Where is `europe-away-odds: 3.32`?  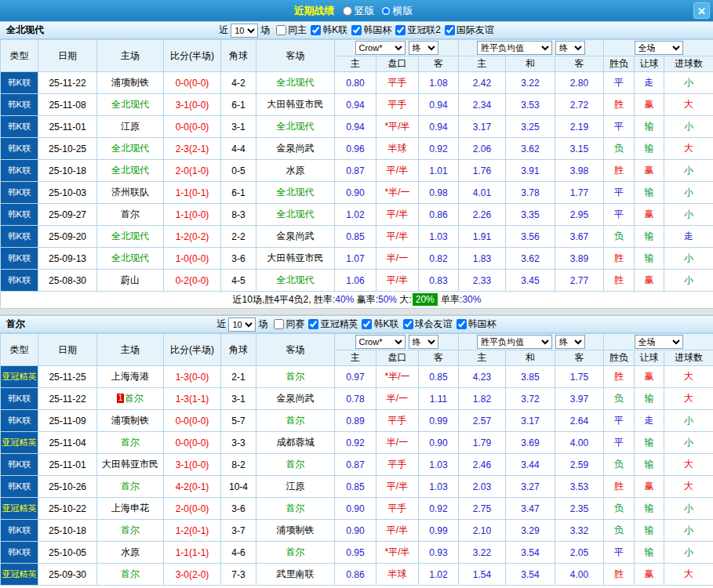 europe-away-odds: 3.32 is located at coordinates (580, 531).